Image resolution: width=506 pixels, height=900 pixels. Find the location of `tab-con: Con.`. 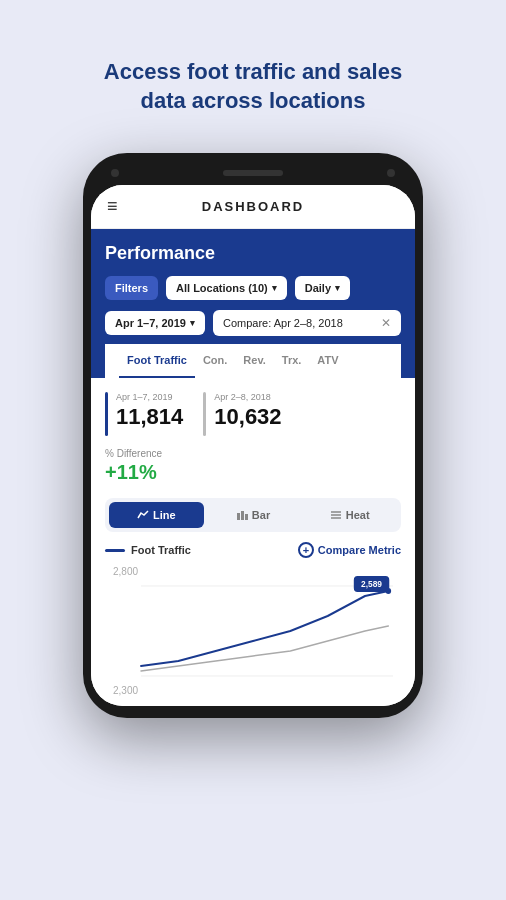

tab-con: Con. is located at coordinates (215, 361).